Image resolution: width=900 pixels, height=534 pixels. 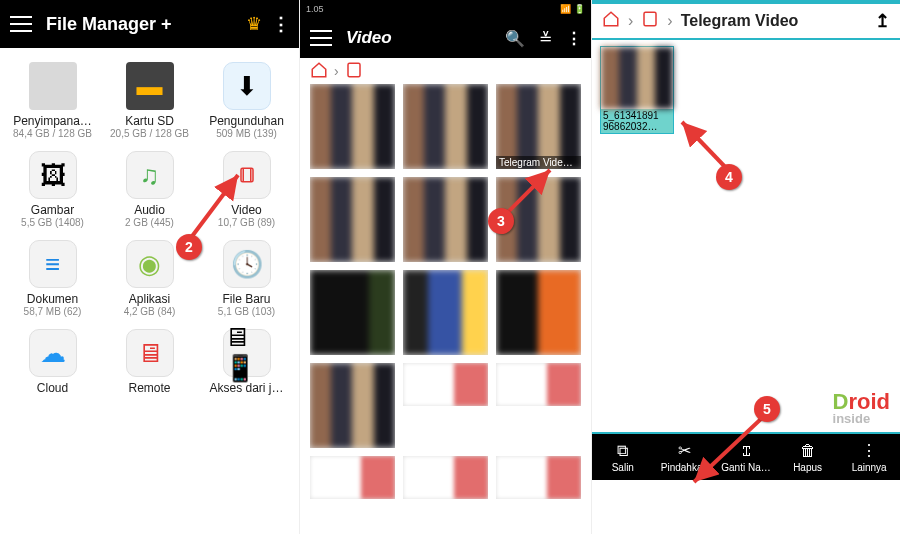 What do you see at coordinates (746, 468) in the screenshot?
I see `button-label: Ganti Na…` at bounding box center [746, 468].